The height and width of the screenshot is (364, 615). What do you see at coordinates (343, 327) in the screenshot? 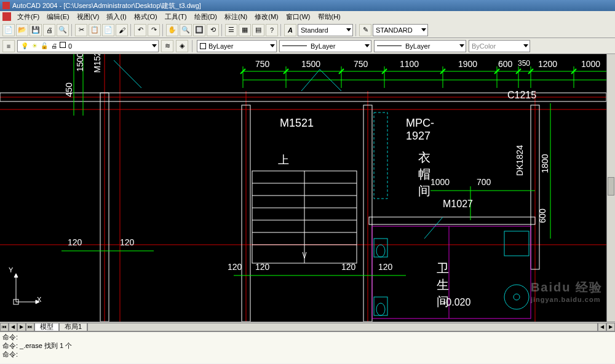
I see `scrollbar-horizontal` at bounding box center [343, 327].